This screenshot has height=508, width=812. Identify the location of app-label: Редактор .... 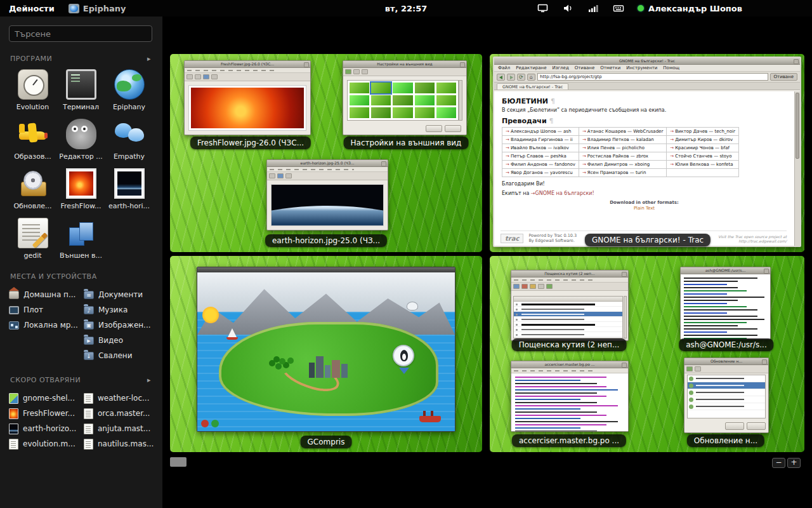
(81, 156).